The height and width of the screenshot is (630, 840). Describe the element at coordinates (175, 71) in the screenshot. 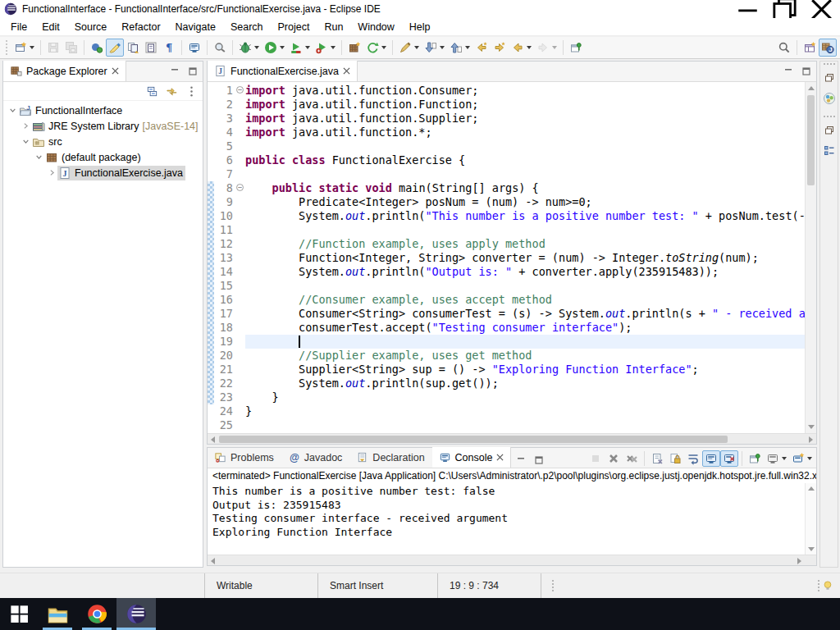

I see `minimize-view-button` at that location.